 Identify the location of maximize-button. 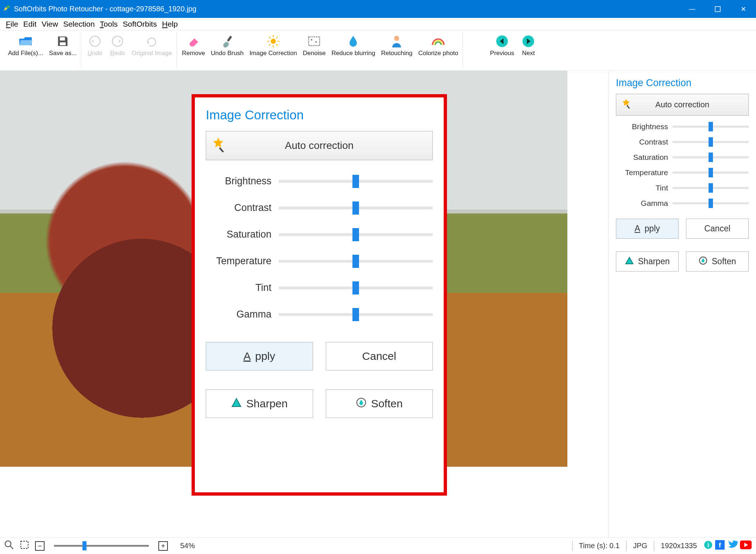
(718, 9).